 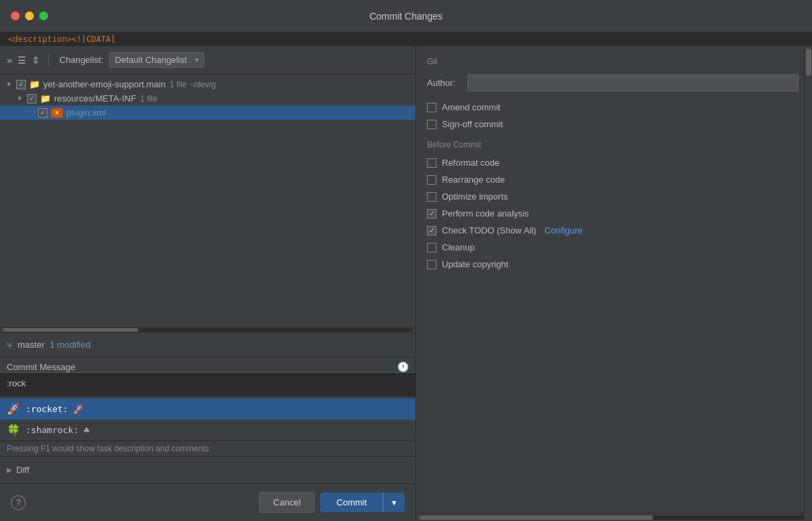 I want to click on toolbar: » ☰ ⇕ Changelist: Default Changelist ▼, so click(x=208, y=60).